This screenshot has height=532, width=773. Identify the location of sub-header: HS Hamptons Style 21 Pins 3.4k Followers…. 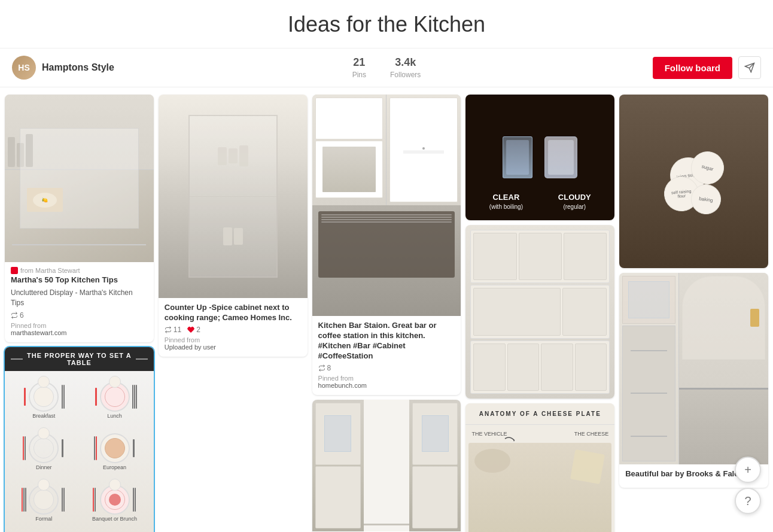
(386, 68).